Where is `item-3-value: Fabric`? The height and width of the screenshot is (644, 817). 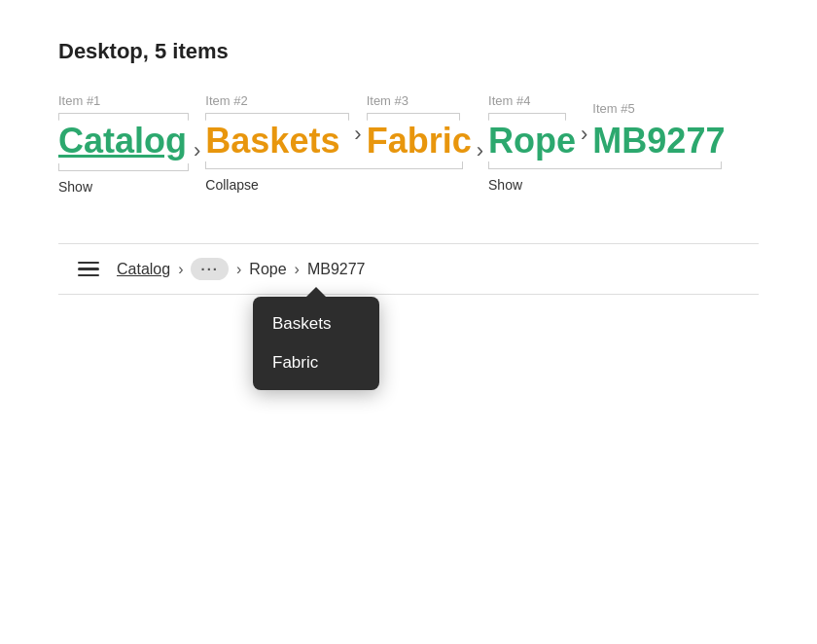
item-3-value: Fabric is located at coordinates (419, 141).